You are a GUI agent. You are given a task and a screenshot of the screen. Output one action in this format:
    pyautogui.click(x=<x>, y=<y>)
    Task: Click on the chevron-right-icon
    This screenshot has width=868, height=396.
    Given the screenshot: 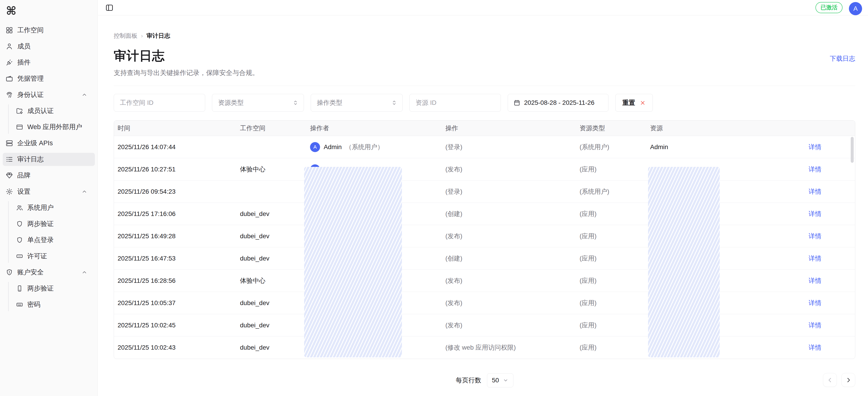 What is the action you would take?
    pyautogui.click(x=848, y=380)
    